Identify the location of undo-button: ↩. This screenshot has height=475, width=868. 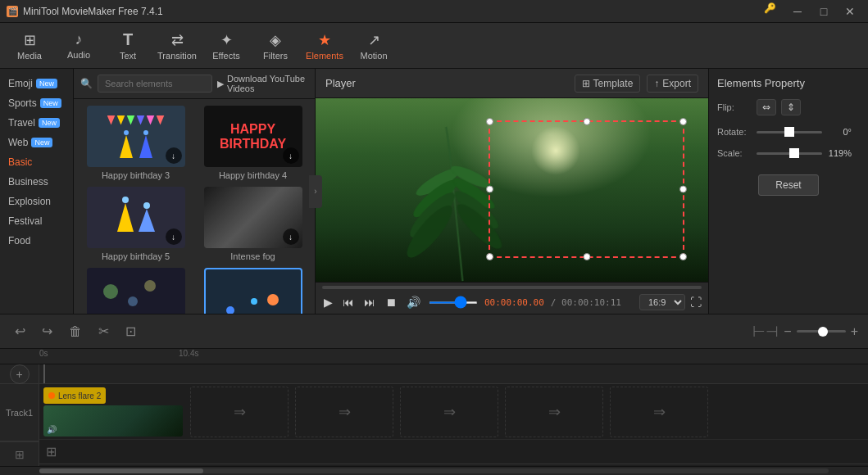
(20, 331).